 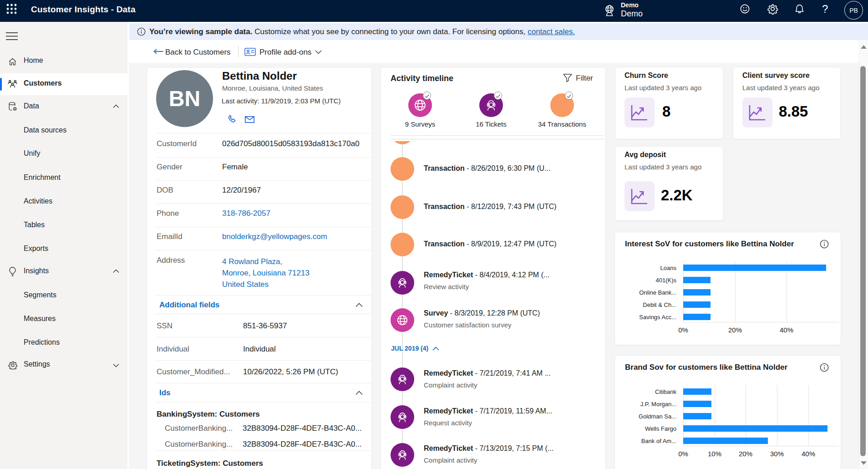 I want to click on svg-text: 401(K)s, so click(x=666, y=280).